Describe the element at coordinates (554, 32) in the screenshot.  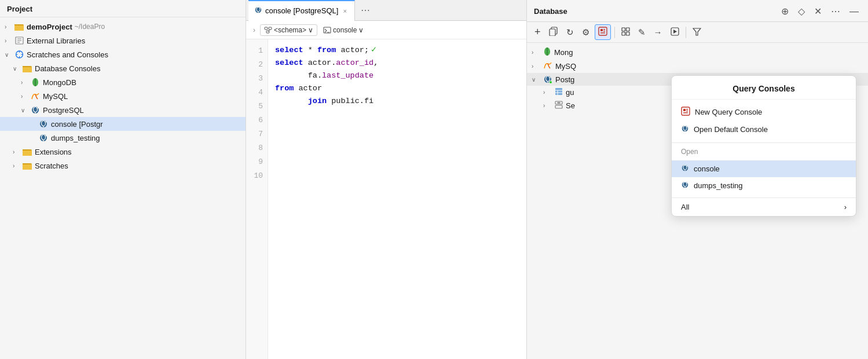
I see `copy-icon` at that location.